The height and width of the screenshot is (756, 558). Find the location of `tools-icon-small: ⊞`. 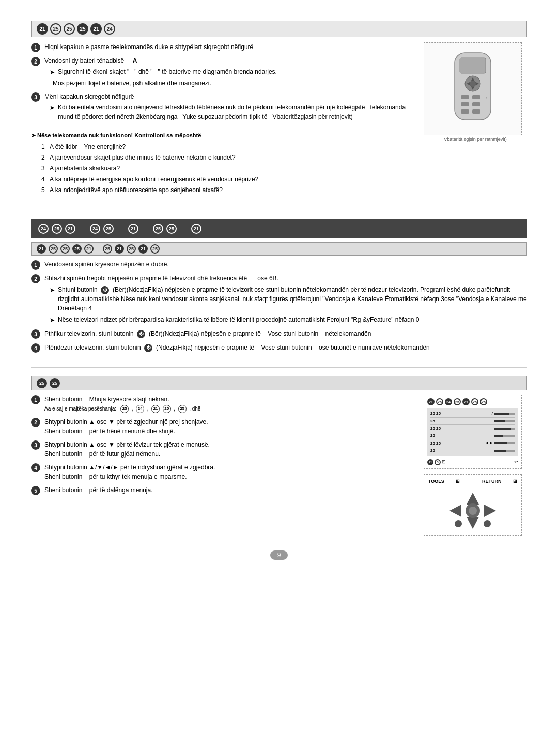

tools-icon-small: ⊞ is located at coordinates (458, 481).